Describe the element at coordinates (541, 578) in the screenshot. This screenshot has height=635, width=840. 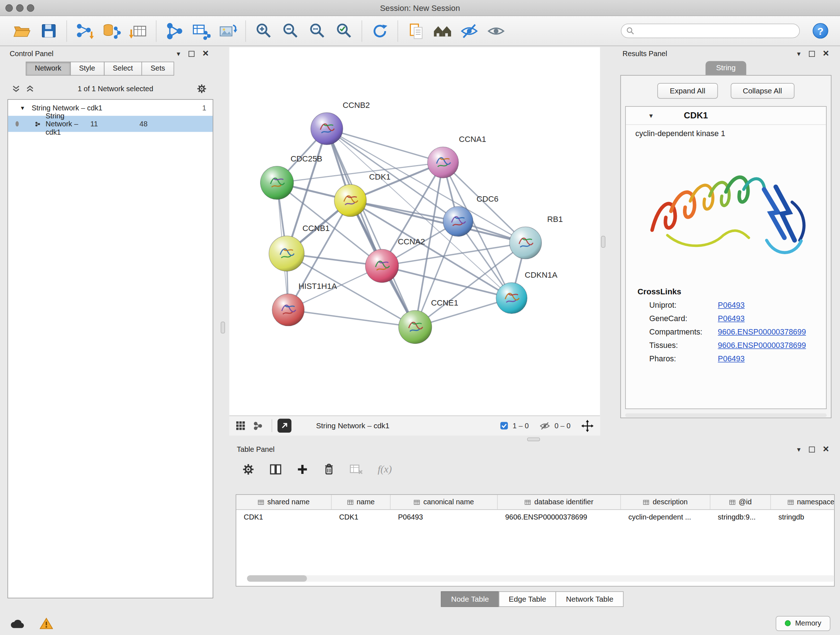
I see `table-horizontal-scrollbar` at that location.